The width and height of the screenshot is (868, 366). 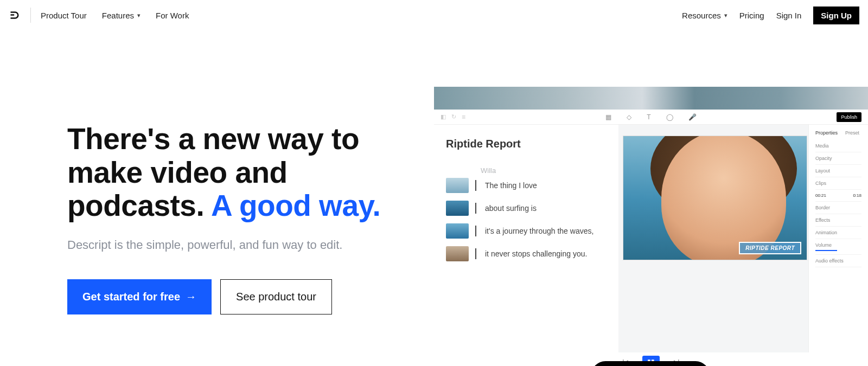 I want to click on speaker-name: Willa, so click(x=550, y=170).